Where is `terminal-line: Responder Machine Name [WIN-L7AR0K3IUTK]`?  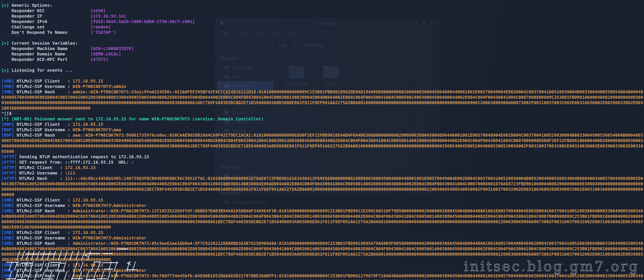 terminal-line: Responder Machine Name [WIN-L7AR0K3IUTK] is located at coordinates (322, 49).